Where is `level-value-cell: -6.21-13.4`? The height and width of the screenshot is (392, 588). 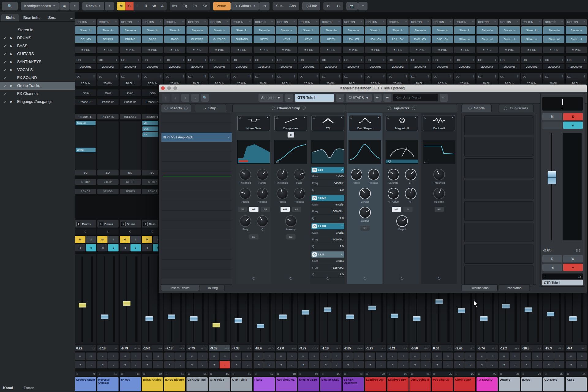 level-value-cell: -6.21-13.4 is located at coordinates (398, 348).